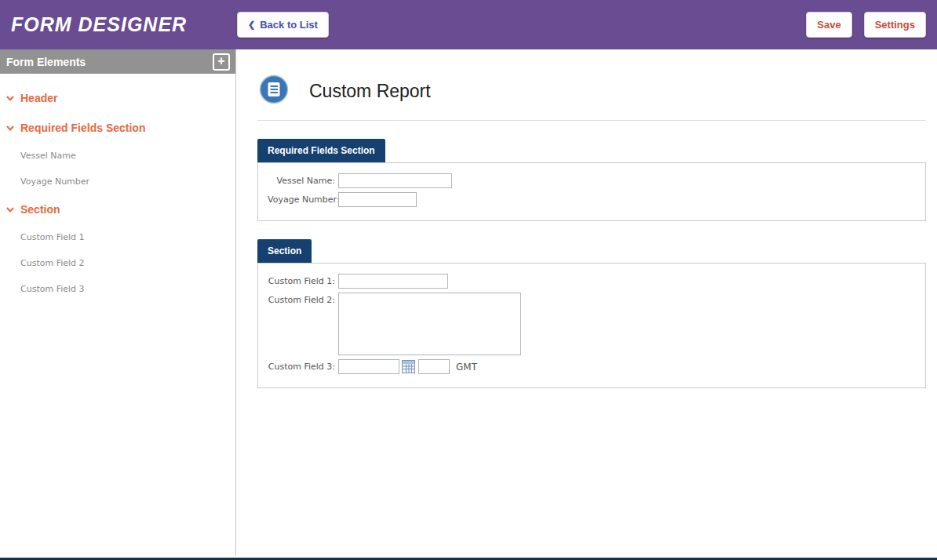 The height and width of the screenshot is (560, 937). Describe the element at coordinates (592, 180) in the screenshot. I see `field-row: Vessel Name:` at that location.